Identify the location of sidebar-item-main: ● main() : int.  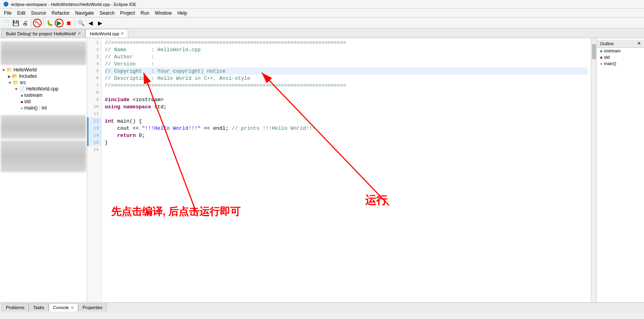
(44, 108).